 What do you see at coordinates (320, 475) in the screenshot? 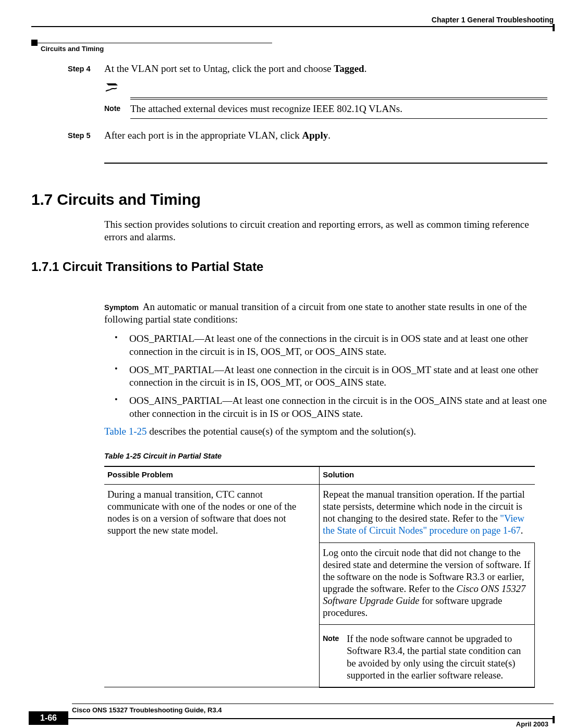
I see `table-header-row: Possible Problem Solution` at bounding box center [320, 475].